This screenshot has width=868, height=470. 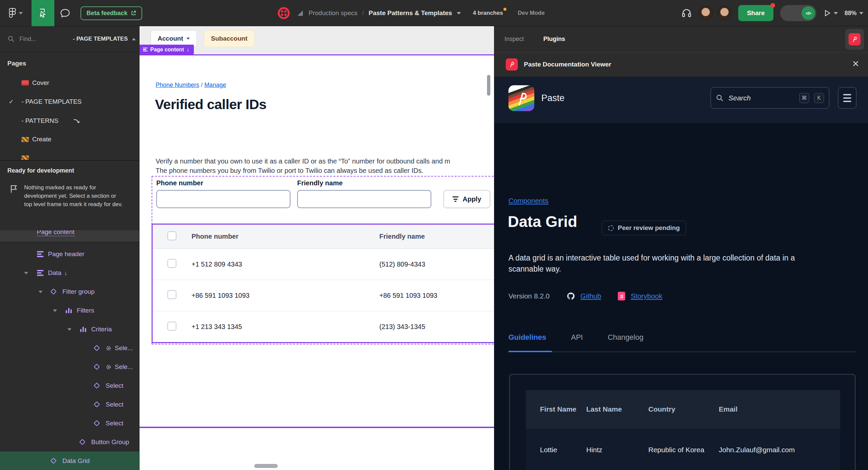 I want to click on layer-label: Data Grid, so click(x=76, y=461).